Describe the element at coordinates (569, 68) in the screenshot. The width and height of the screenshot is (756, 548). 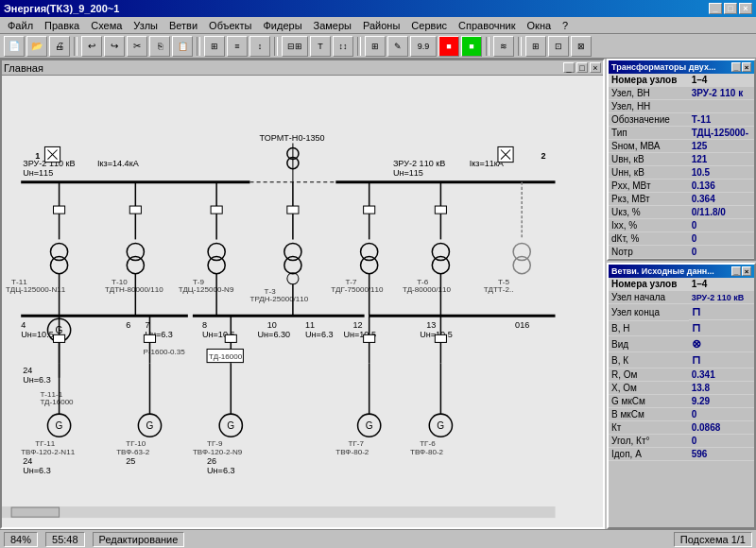
I see `schematic-minimize: _` at that location.